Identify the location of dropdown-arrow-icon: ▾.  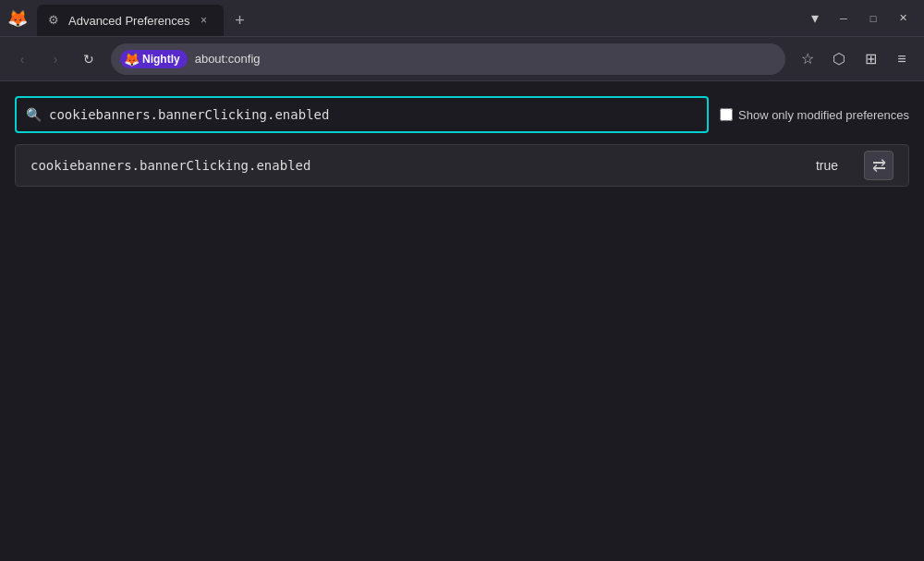
(815, 18).